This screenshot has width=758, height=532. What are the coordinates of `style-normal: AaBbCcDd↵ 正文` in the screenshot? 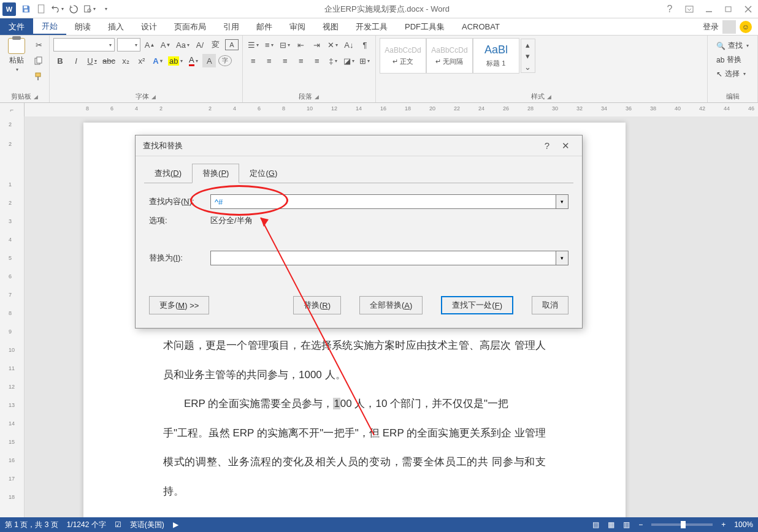 It's located at (403, 56).